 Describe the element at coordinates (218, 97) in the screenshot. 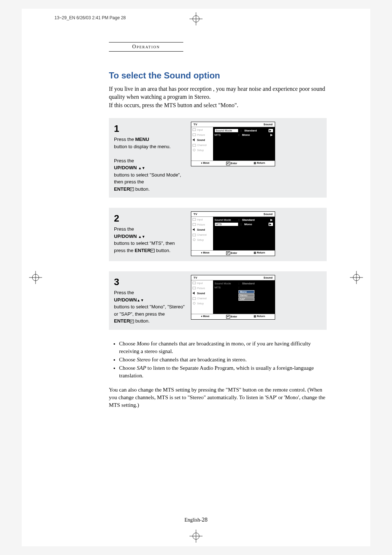

I see `intro-text: If you live in an area that has poor rec…` at that location.